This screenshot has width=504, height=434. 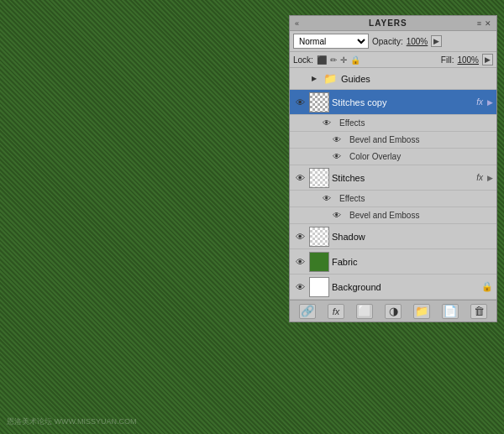 What do you see at coordinates (393, 311) in the screenshot?
I see `panel-toolbar: 🔗 fx ⬜ ◑ 📁 📄 🗑` at bounding box center [393, 311].